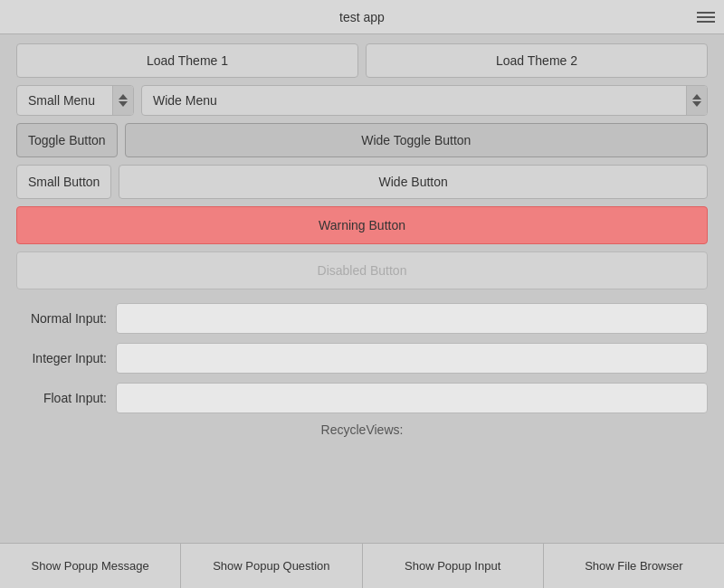 This screenshot has height=588, width=724. I want to click on show-popup-input-button: Show Popup Input, so click(453, 566).